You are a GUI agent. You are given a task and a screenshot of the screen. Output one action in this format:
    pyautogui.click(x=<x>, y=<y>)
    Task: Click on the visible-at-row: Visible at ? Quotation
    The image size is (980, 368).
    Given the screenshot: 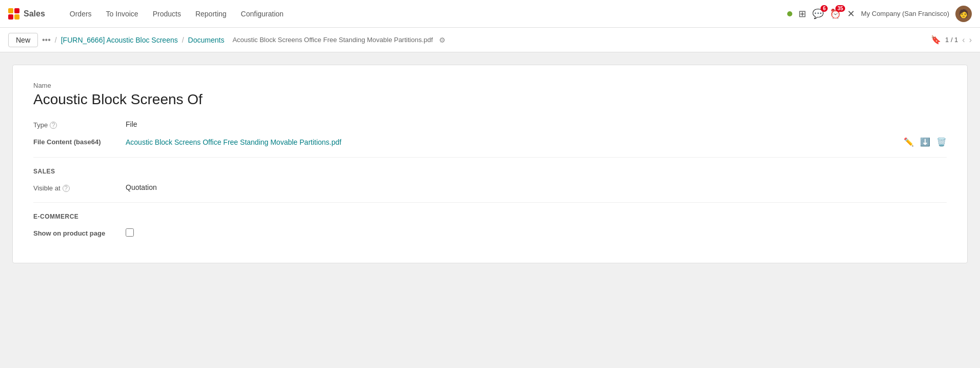 What is the action you would take?
    pyautogui.click(x=490, y=188)
    